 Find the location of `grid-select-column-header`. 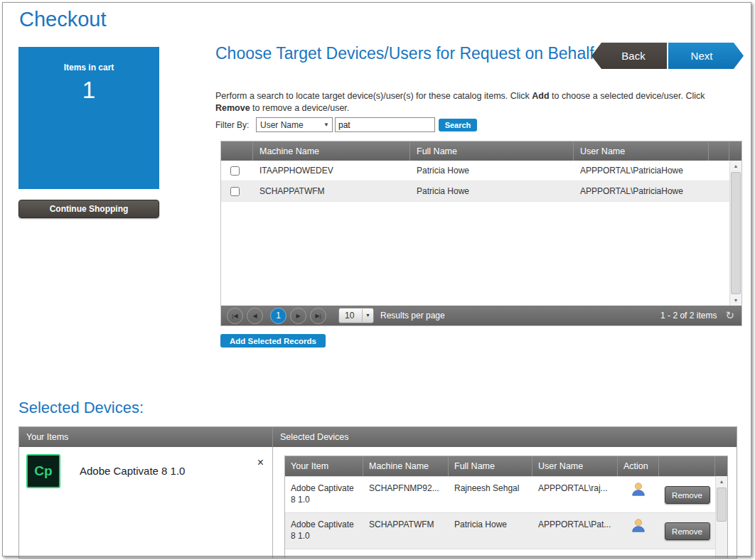

grid-select-column-header is located at coordinates (237, 151).